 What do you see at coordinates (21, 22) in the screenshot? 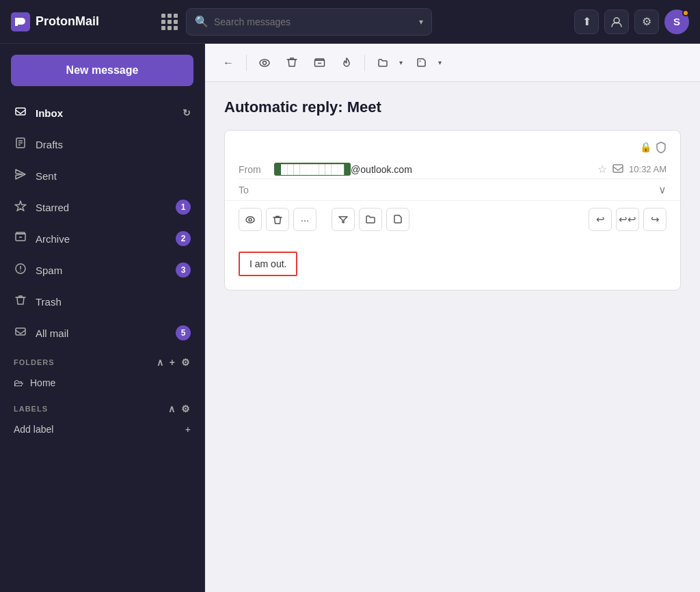
I see `protonmail-logo-icon` at bounding box center [21, 22].